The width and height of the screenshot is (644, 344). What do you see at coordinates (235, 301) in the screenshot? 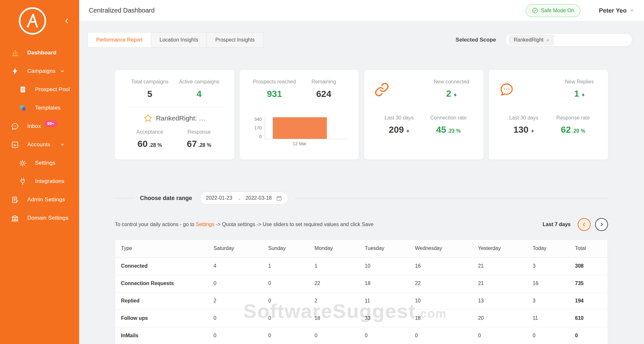
I see `value-cell: 2` at bounding box center [235, 301].